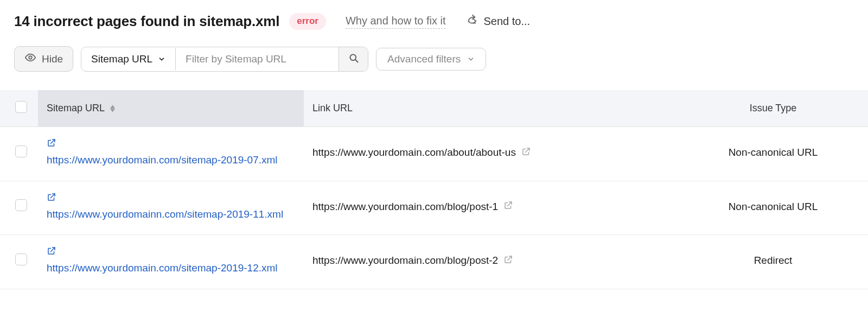 This screenshot has height=317, width=868. Describe the element at coordinates (405, 261) in the screenshot. I see `link-url-text: https://www.yourdomain.com/blog/post-2` at that location.